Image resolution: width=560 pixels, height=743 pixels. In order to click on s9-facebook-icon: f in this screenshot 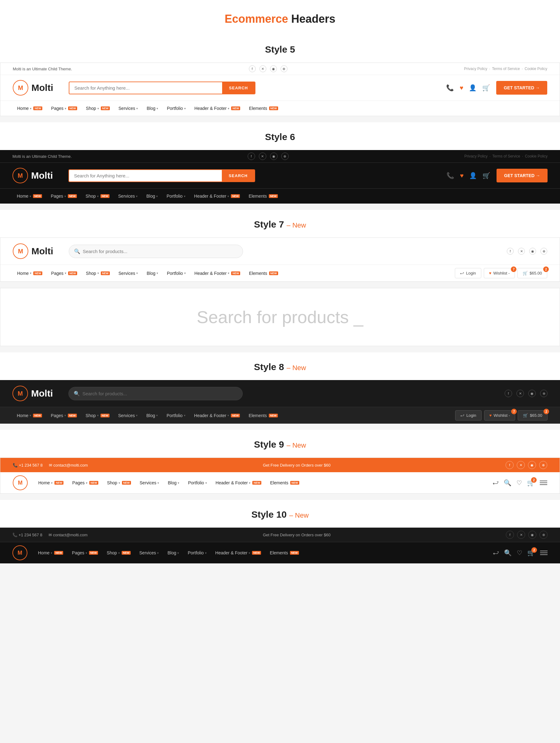, I will do `click(510, 465)`.